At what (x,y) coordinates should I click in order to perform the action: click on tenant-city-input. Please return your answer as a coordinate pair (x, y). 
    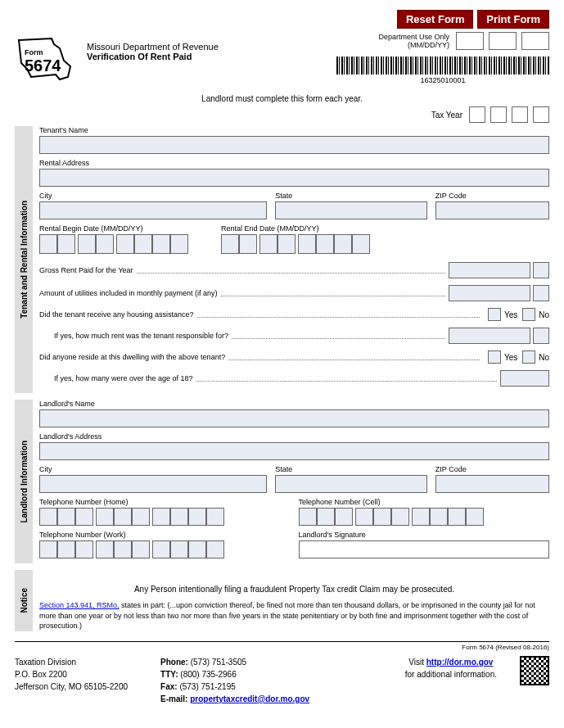
    Looking at the image, I should click on (153, 210).